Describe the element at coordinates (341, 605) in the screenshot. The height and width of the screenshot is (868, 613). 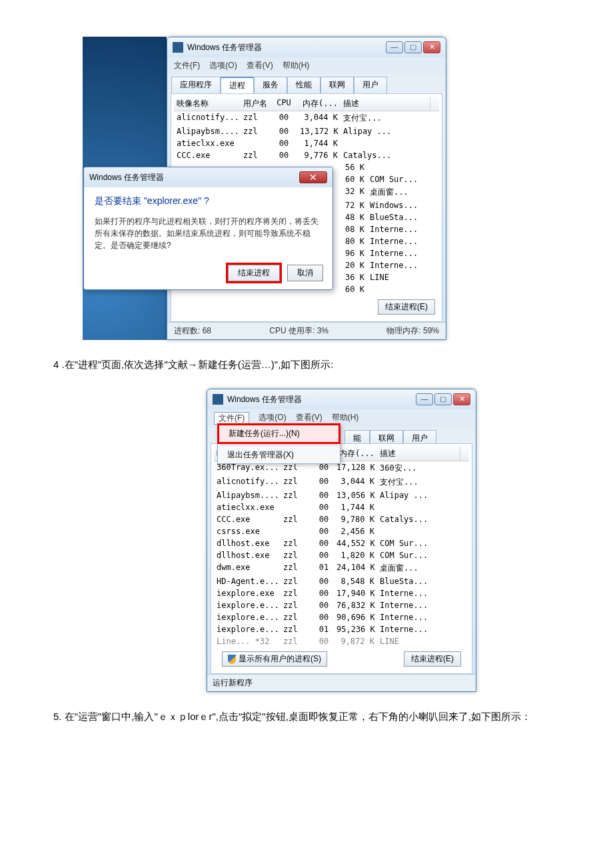
I see `table-row: iexplore.e...zzl0076,832 KInterne...` at that location.